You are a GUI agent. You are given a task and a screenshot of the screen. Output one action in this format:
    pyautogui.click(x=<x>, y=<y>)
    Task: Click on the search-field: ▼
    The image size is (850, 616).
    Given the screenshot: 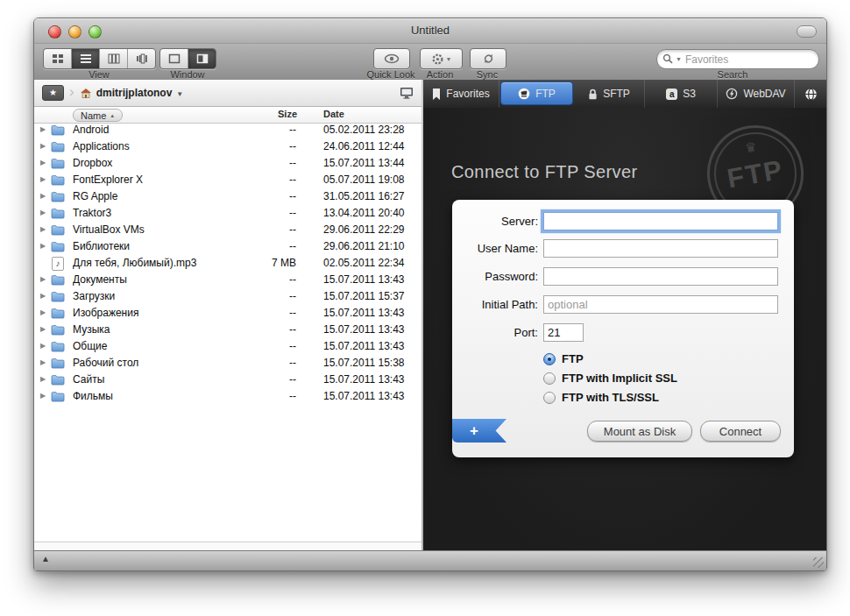 What is the action you would take?
    pyautogui.click(x=738, y=60)
    